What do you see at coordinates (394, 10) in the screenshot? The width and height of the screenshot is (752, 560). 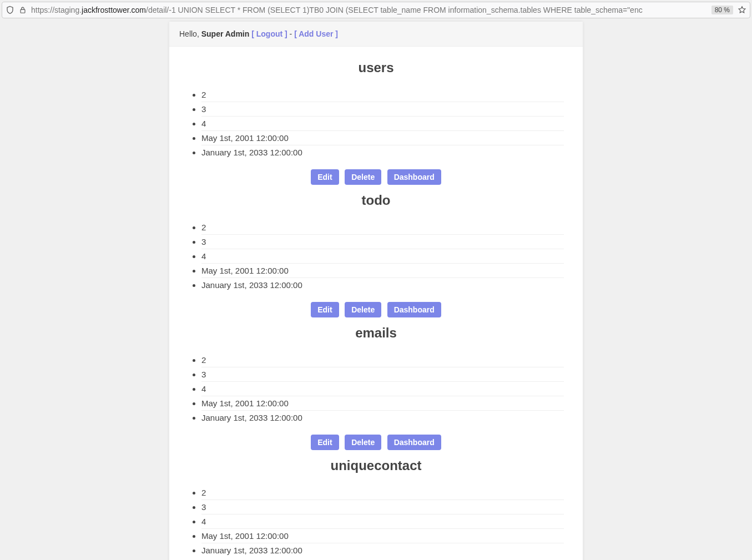 I see `url-path: /detail/-1 UNION SELECT * FROM (SELECT 1…` at bounding box center [394, 10].